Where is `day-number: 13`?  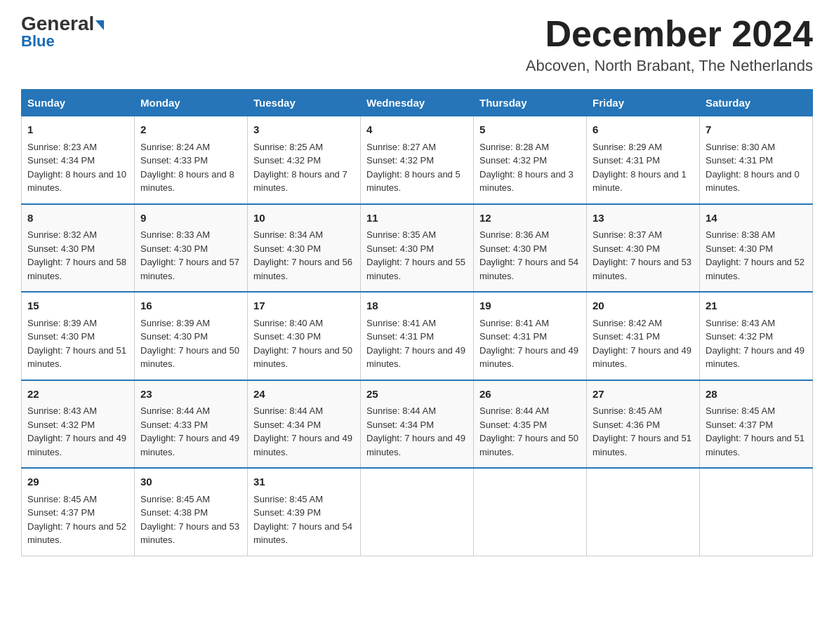
day-number: 13 is located at coordinates (643, 219).